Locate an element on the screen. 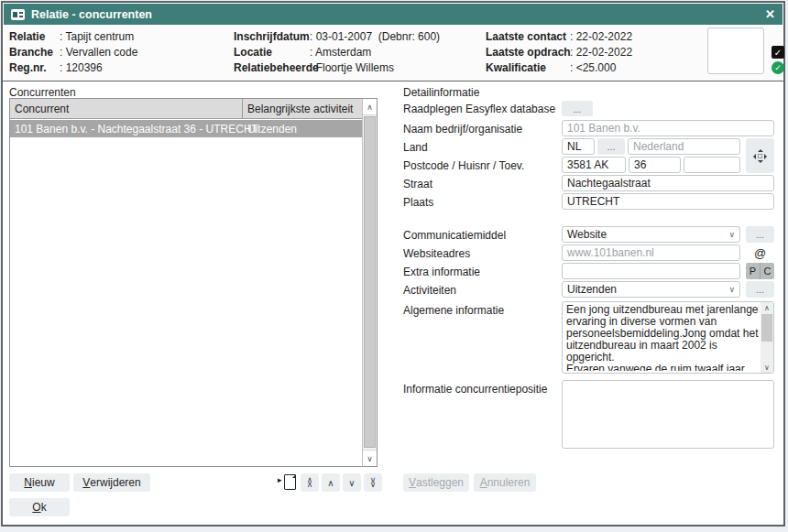 The height and width of the screenshot is (532, 788). naam-field: 101 Banen b.v. is located at coordinates (668, 128).